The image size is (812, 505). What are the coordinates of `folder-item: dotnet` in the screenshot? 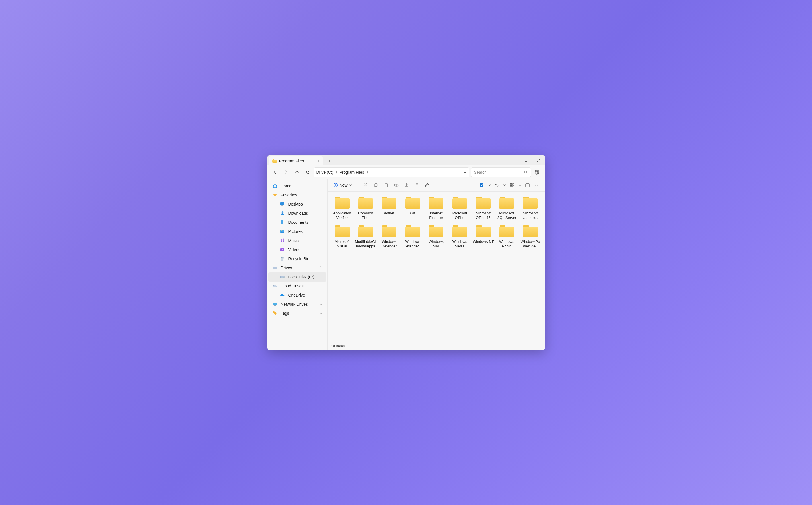 It's located at (389, 208).